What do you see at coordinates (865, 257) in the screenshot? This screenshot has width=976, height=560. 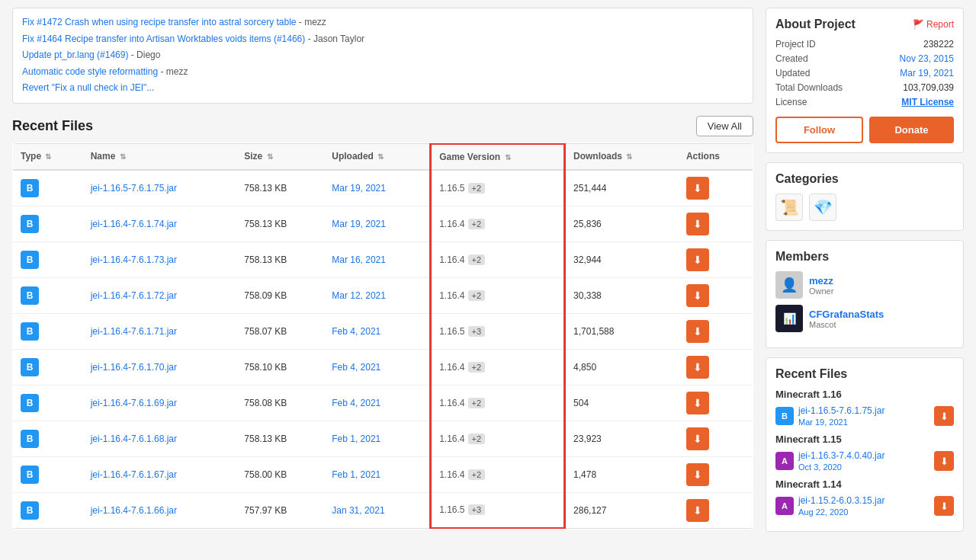 I see `members-title: Members` at bounding box center [865, 257].